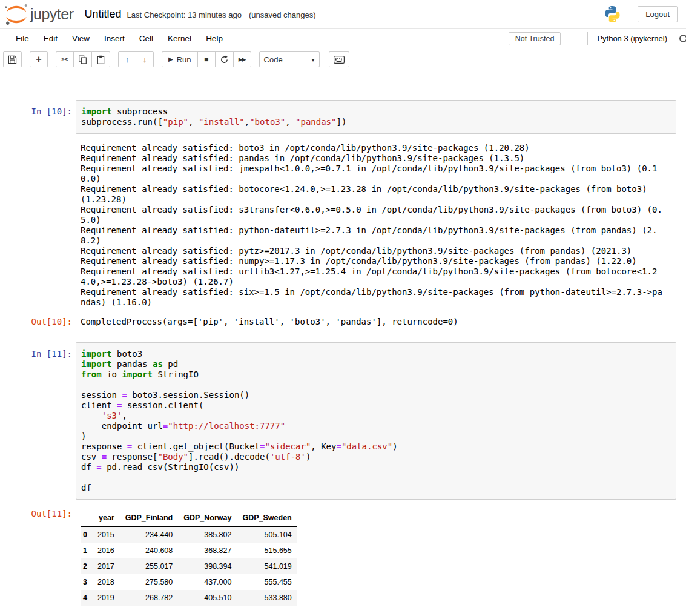 This screenshot has width=686, height=616. What do you see at coordinates (587, 39) in the screenshot?
I see `kernel-separator` at bounding box center [587, 39].